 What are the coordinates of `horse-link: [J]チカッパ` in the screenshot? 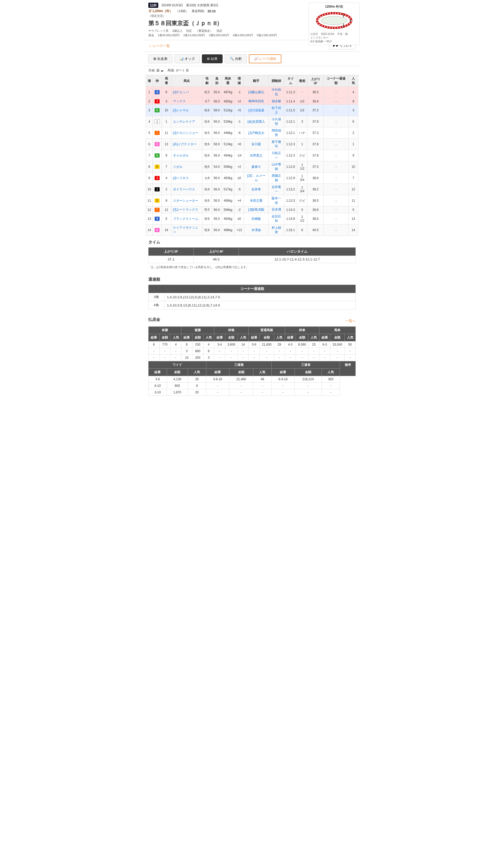 It's located at (181, 92).